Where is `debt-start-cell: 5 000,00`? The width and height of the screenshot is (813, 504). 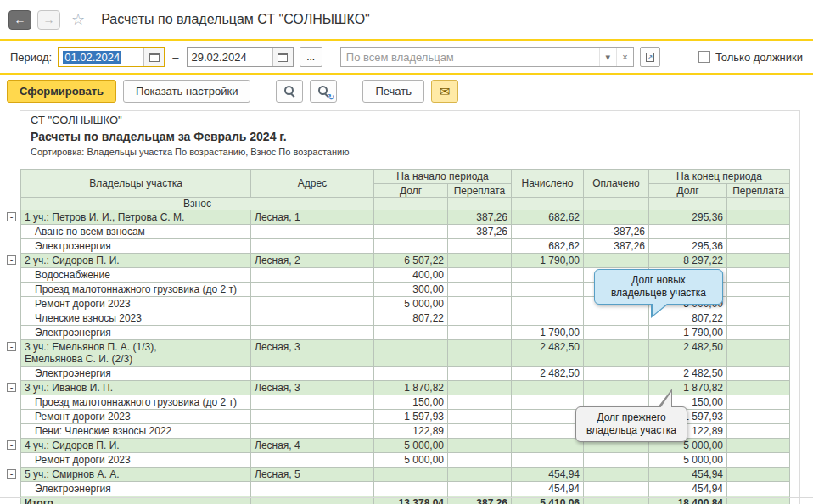 debt-start-cell: 5 000,00 is located at coordinates (411, 460).